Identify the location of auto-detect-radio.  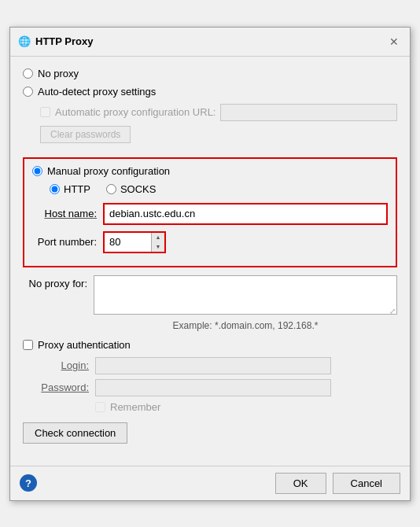
(28, 91).